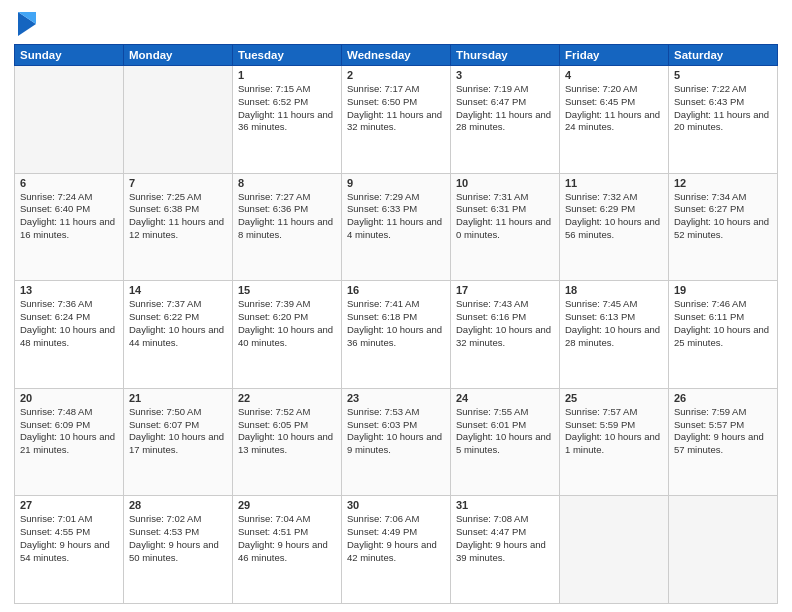 The width and height of the screenshot is (792, 612). Describe the element at coordinates (178, 290) in the screenshot. I see `day-number: 14` at that location.